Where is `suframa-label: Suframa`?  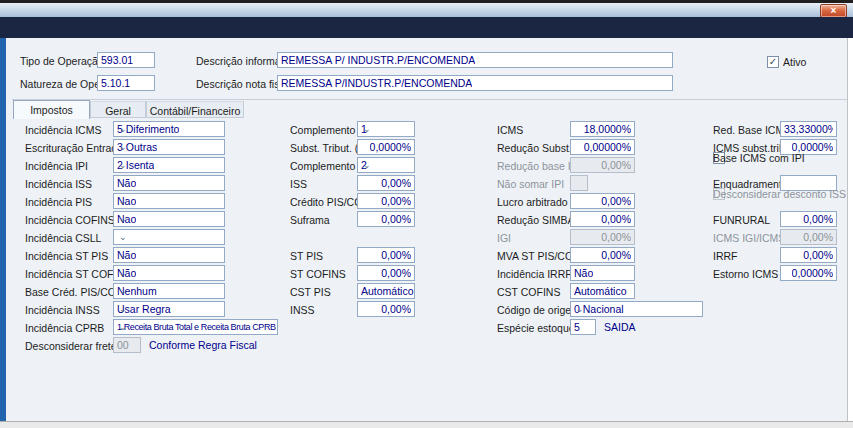 suframa-label: Suframa is located at coordinates (310, 220).